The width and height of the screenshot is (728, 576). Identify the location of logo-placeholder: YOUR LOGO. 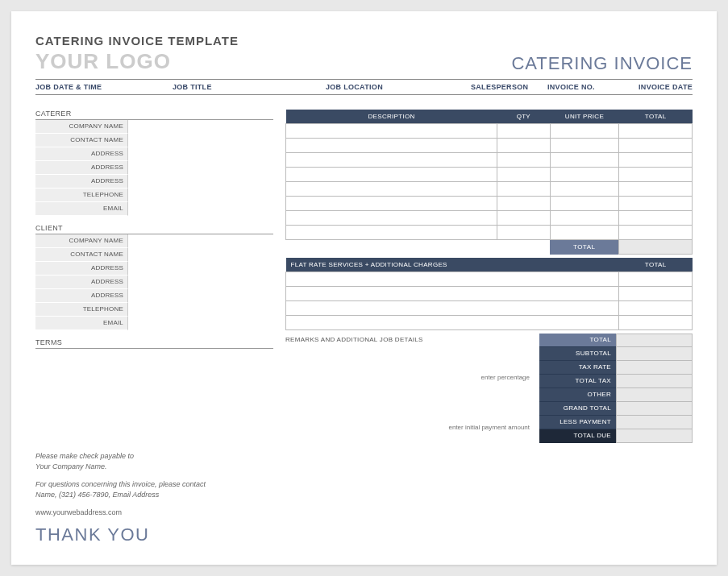
(103, 61).